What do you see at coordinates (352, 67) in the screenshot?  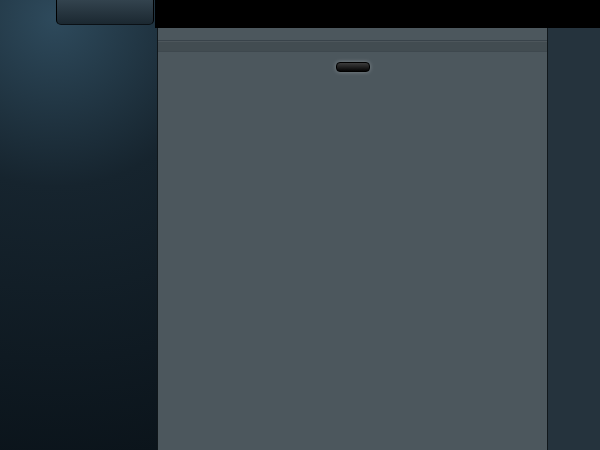 I see `apply-row` at bounding box center [352, 67].